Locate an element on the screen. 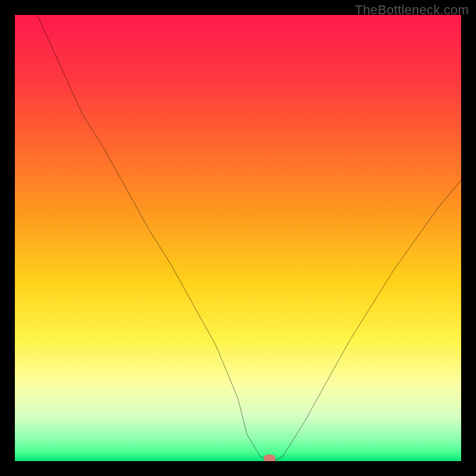 The width and height of the screenshot is (476, 476). optimal-point-marker is located at coordinates (270, 458).